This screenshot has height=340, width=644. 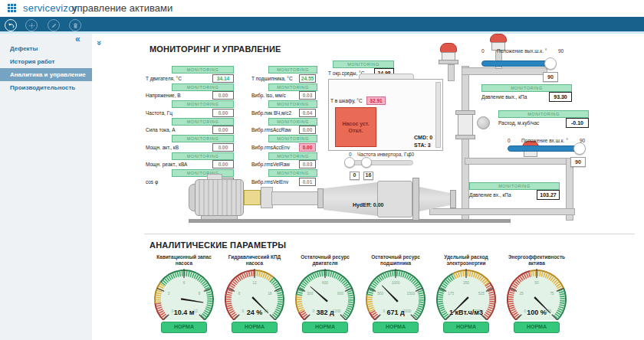 What do you see at coordinates (578, 162) in the screenshot?
I see `in-slider-value: 90` at bounding box center [578, 162].